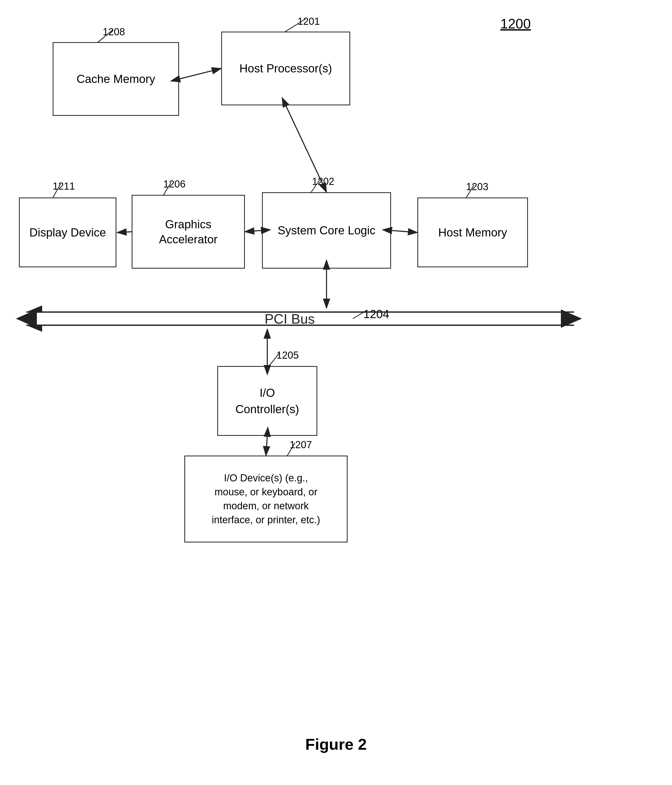 This screenshot has height=785, width=672. Describe the element at coordinates (336, 744) in the screenshot. I see `figure-caption: Figure 2` at that location.